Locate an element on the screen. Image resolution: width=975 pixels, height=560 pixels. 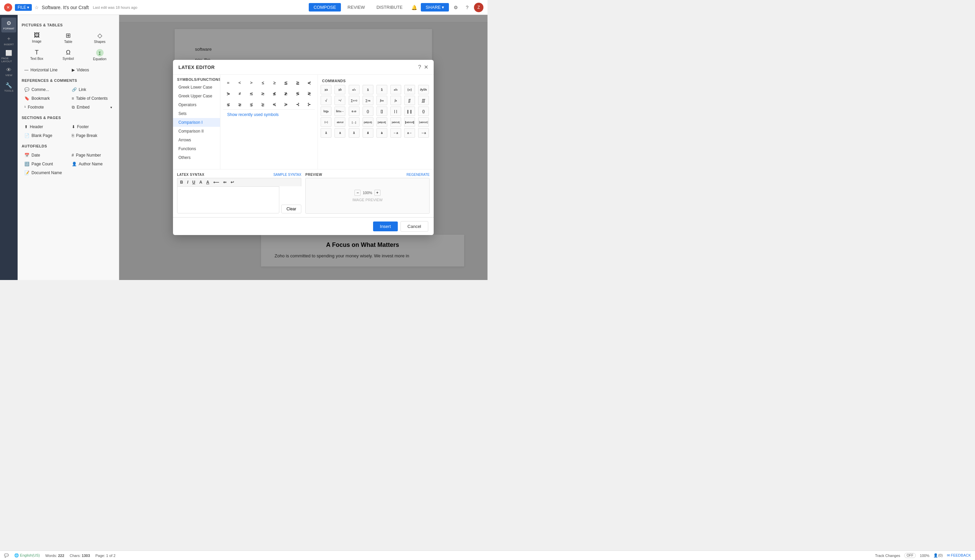
sym-cell: ⋞ is located at coordinates (309, 82).